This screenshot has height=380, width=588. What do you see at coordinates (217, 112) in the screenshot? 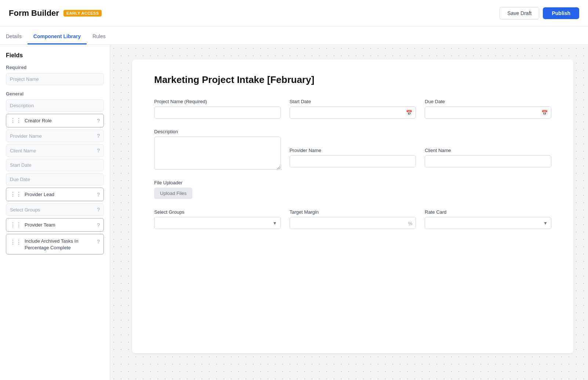
I see `input-project-name` at bounding box center [217, 112].